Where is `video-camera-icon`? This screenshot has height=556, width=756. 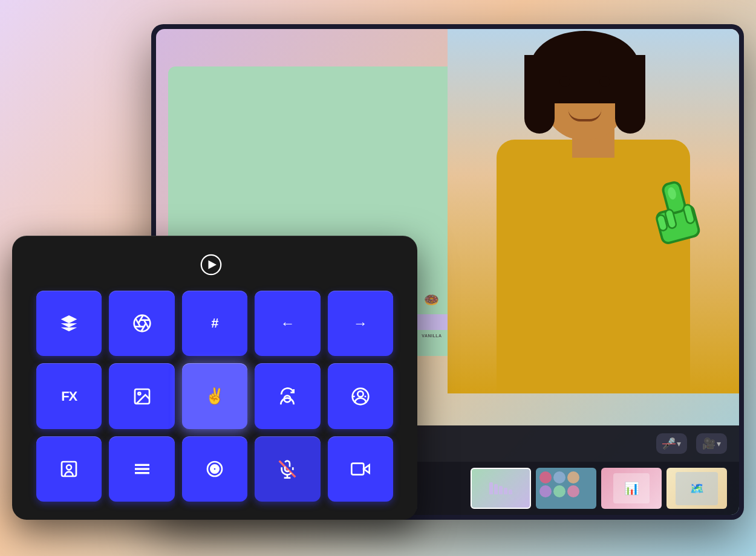 video-camera-icon is located at coordinates (360, 469).